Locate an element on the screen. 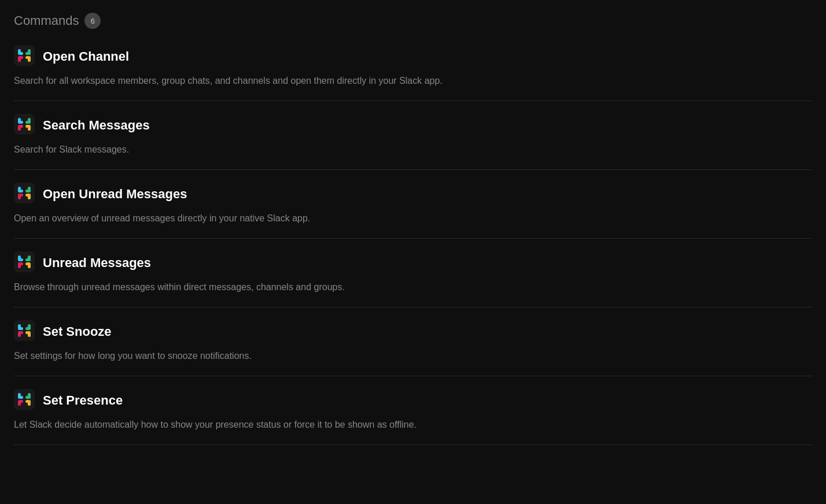 The width and height of the screenshot is (826, 504). command-name-search-messages: Search Messages is located at coordinates (96, 125).